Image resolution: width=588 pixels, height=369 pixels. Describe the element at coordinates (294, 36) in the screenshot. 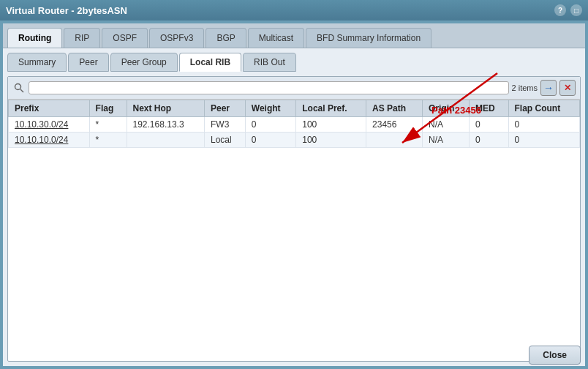

I see `top-tabs: Routing RIP OSPF OSPFv3 BGP Multicast BF…` at that location.